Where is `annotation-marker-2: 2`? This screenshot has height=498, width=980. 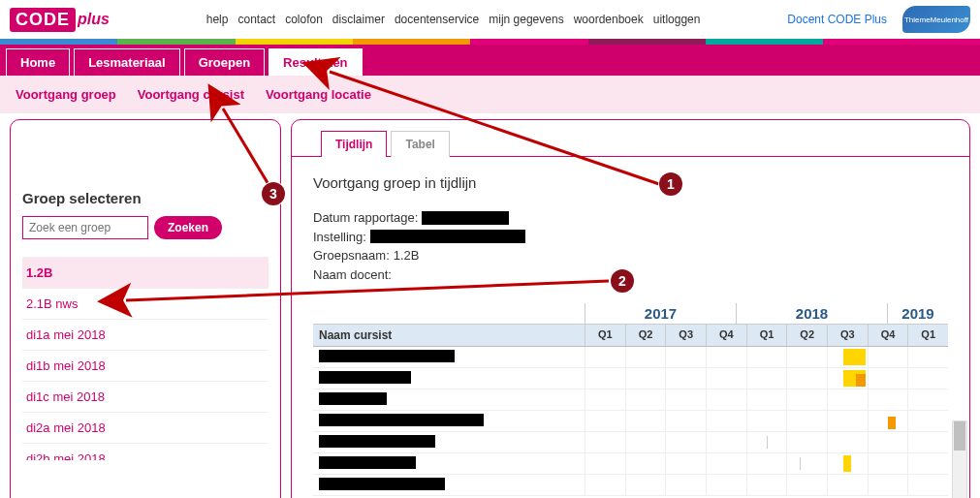
annotation-marker-2: 2 is located at coordinates (622, 281).